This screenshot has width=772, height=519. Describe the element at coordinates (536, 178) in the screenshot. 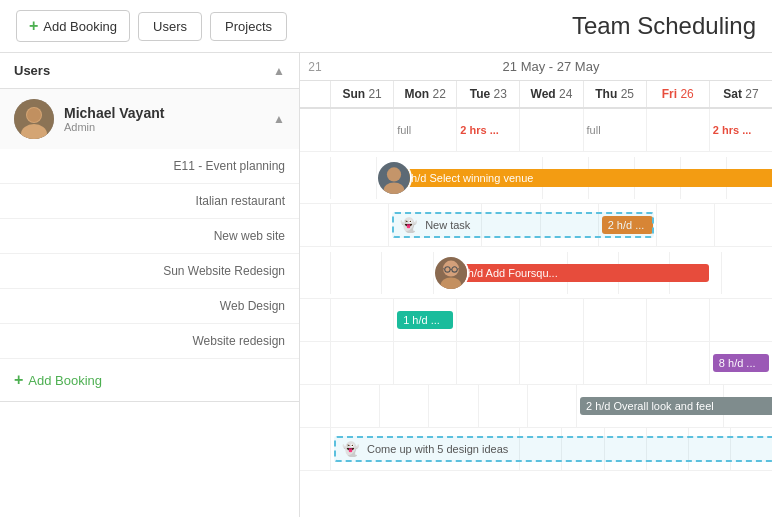

I see `row-event-planning: 6 h/d Select winning venue` at that location.